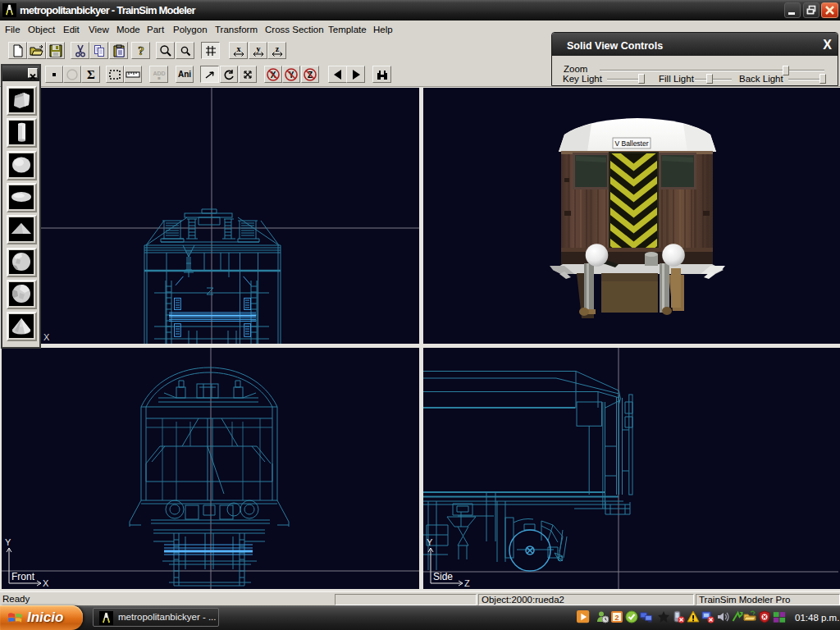  I want to click on svg-text: Ani, so click(185, 74).